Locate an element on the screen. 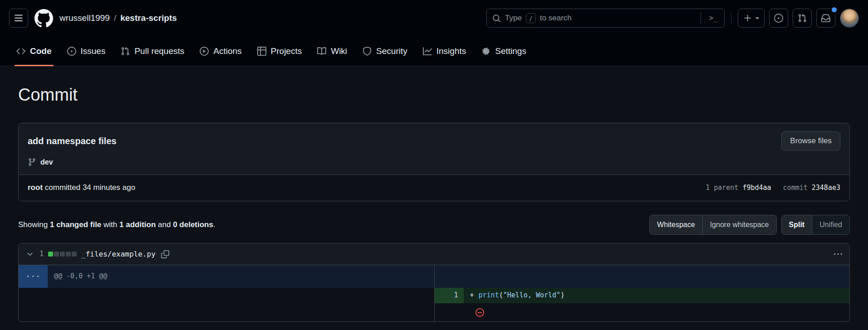 This screenshot has height=330, width=868. tab-pull-requests: Pull requests is located at coordinates (152, 51).